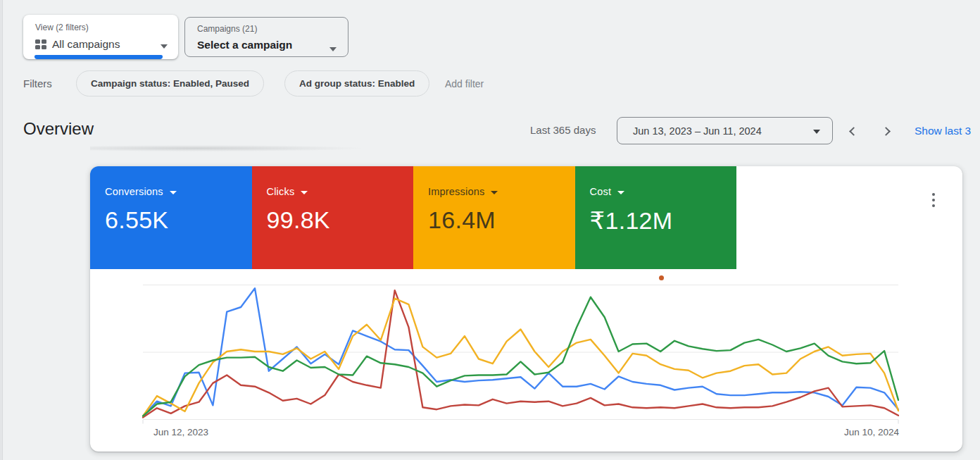 The width and height of the screenshot is (980, 460). What do you see at coordinates (38, 83) in the screenshot?
I see `filters-label: Filters` at bounding box center [38, 83].